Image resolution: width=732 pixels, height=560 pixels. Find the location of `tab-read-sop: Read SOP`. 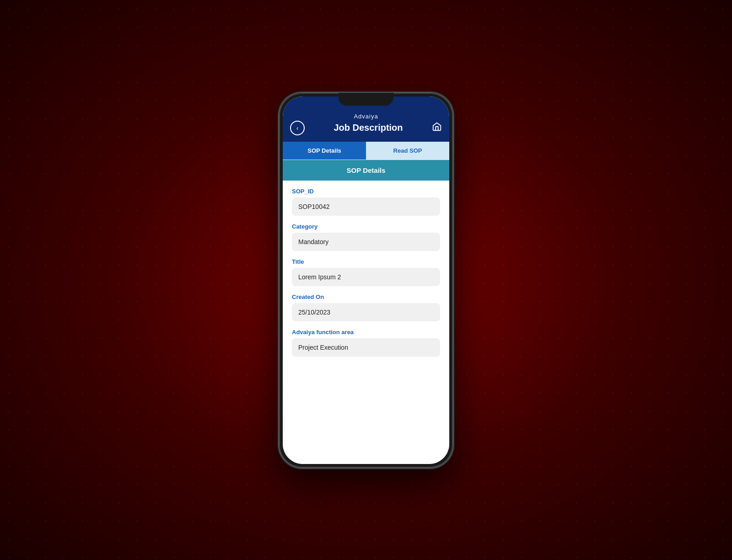

tab-read-sop: Read SOP is located at coordinates (408, 151).